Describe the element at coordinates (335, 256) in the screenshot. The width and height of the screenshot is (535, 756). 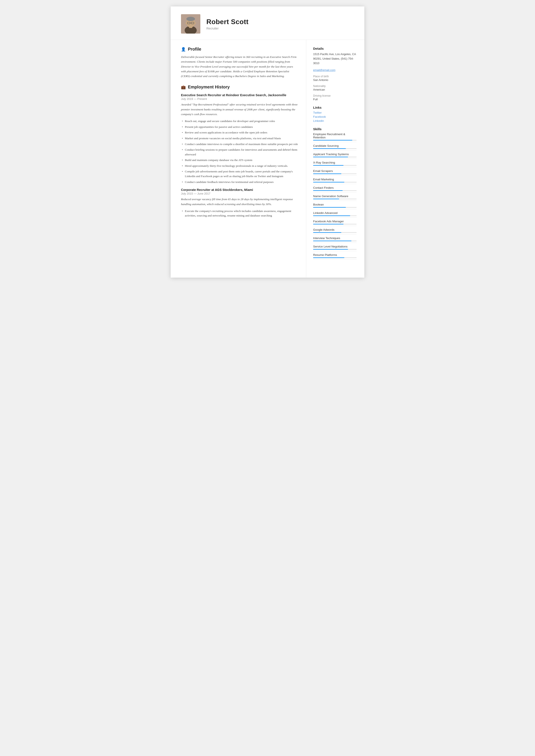
I see `skill-item: Resume Platforms` at that location.